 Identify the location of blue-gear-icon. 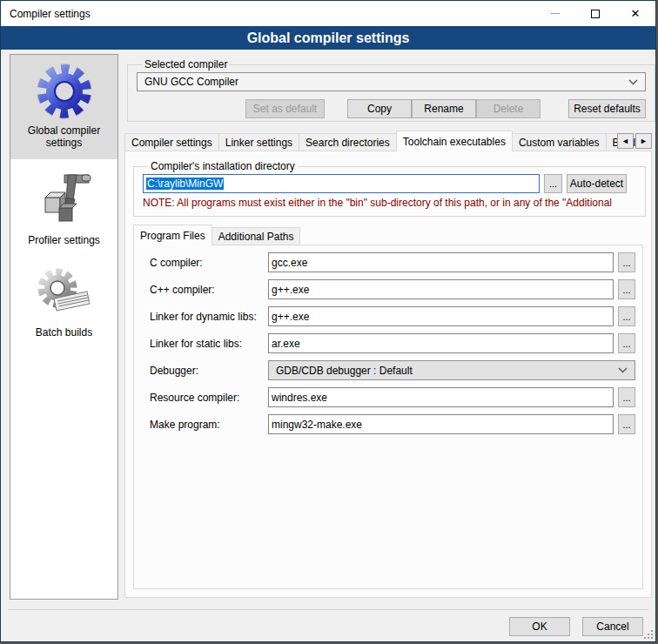
(64, 92).